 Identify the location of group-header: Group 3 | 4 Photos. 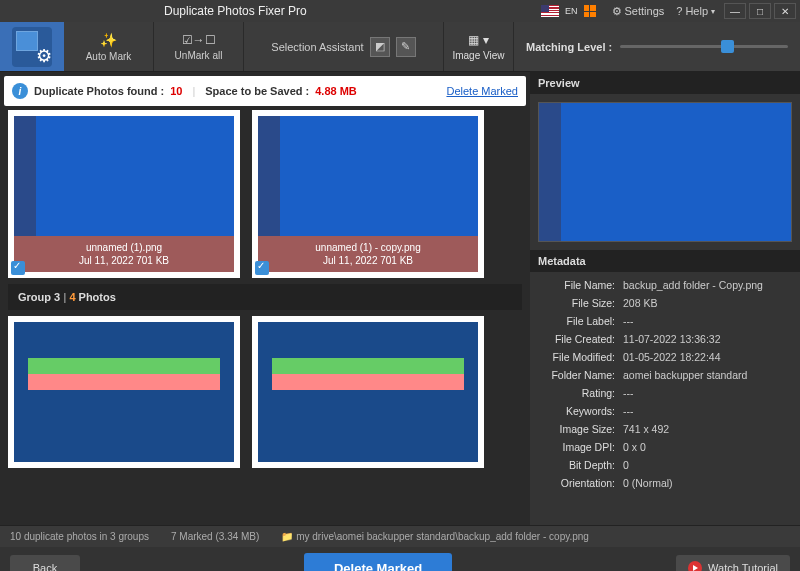
(265, 297).